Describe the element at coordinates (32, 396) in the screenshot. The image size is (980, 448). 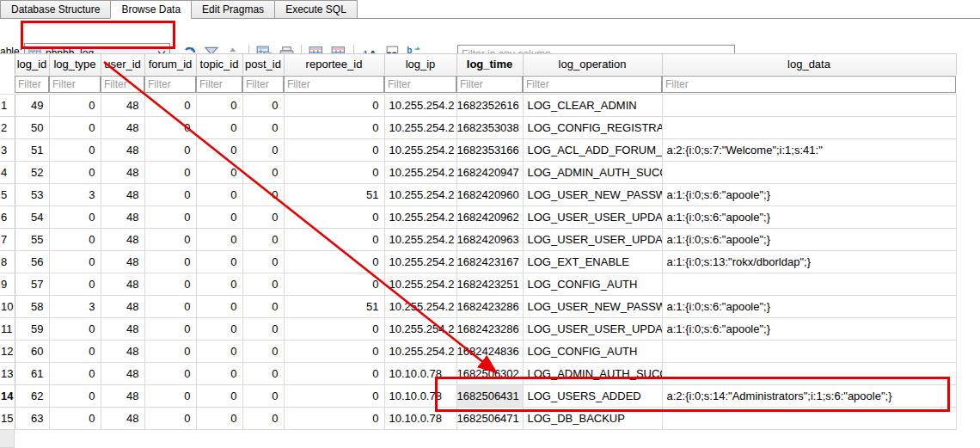
I see `cell-log_id: 62` at that location.